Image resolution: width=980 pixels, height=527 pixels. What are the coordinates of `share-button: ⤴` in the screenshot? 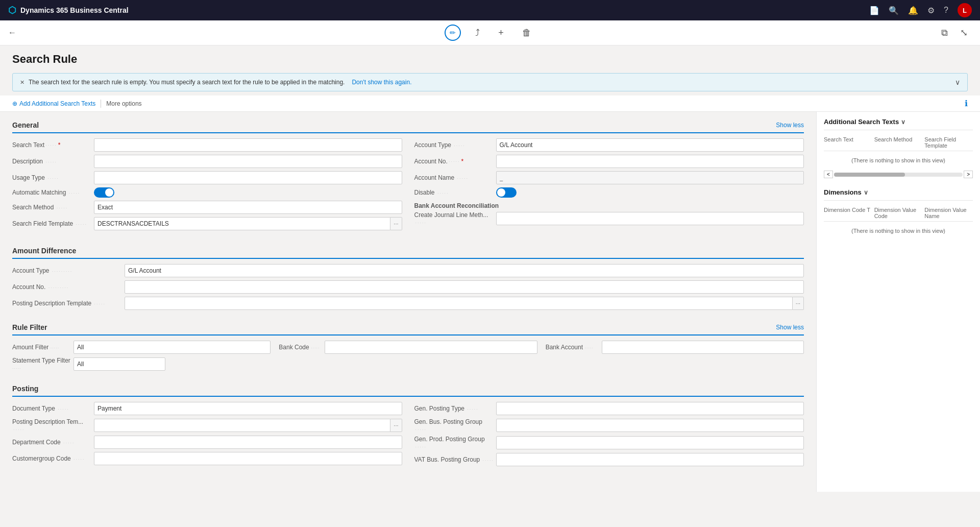 It's located at (478, 33).